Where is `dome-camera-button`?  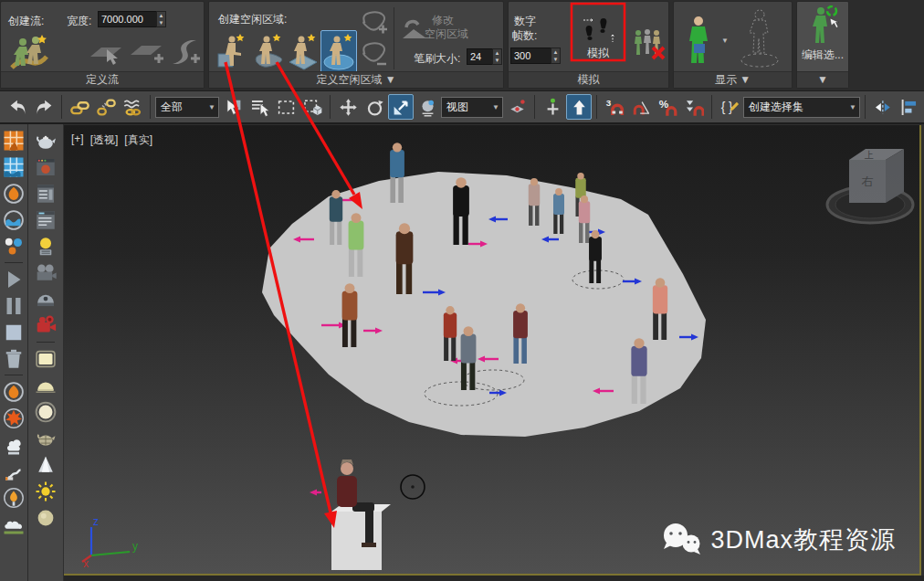
dome-camera-button is located at coordinates (46, 300).